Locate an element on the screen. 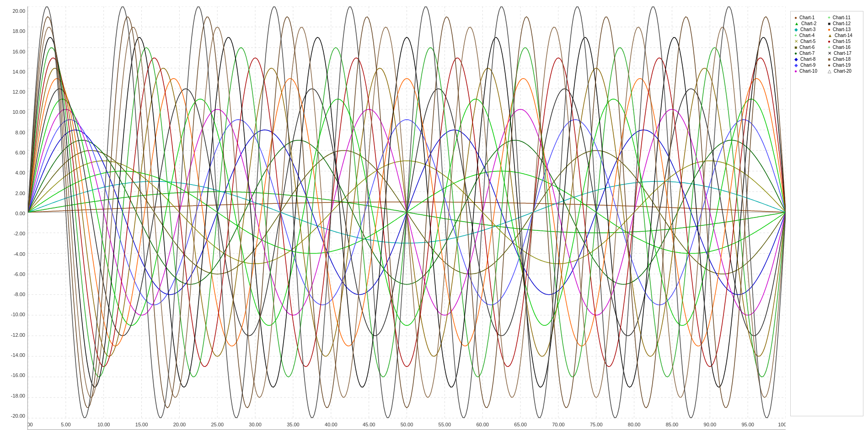  legend-label-chart-14: Chart-14 is located at coordinates (843, 36).